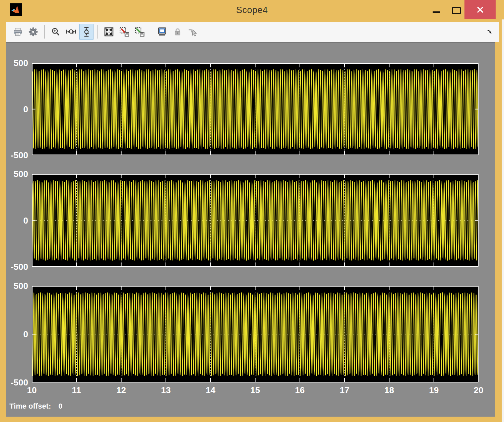  What do you see at coordinates (124, 32) in the screenshot?
I see `save-axes-settings-icon` at bounding box center [124, 32].